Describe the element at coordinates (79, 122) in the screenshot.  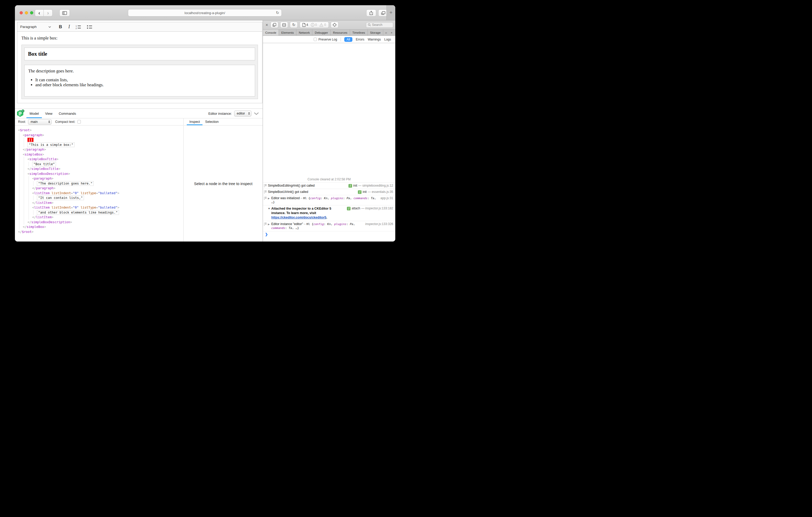
I see `compact-text-checkbox` at that location.